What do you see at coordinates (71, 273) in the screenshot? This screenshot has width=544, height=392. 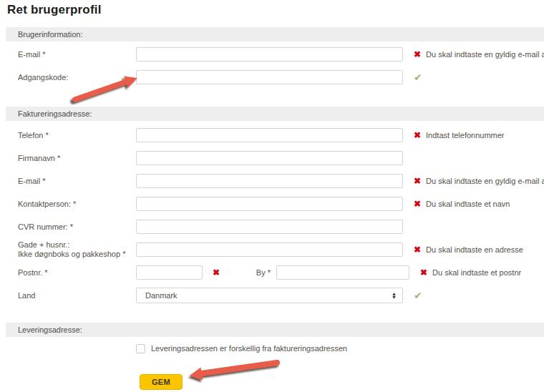 I see `zip-label: Postnr. *` at bounding box center [71, 273].